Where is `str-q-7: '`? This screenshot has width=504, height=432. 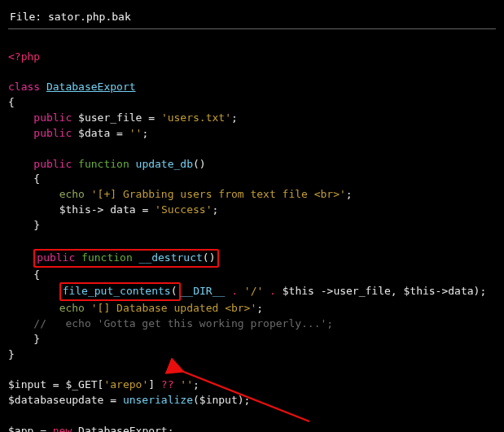
str-q-7: ' is located at coordinates (158, 210).